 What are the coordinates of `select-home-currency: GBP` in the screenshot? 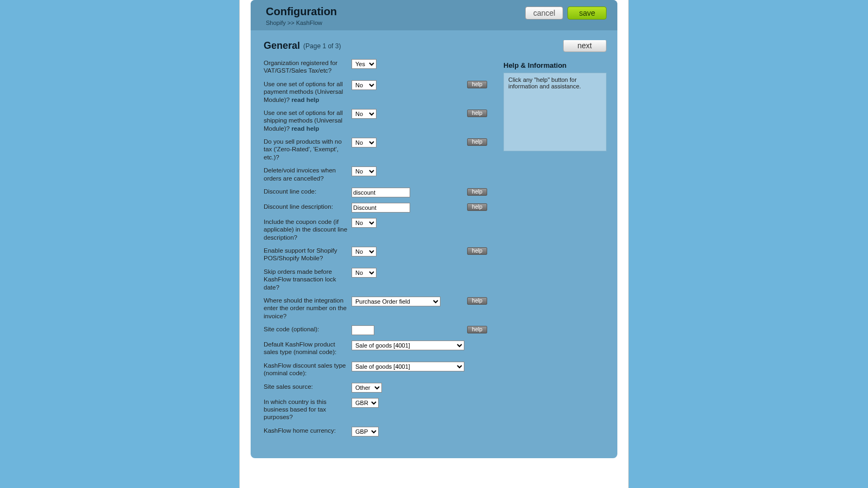 It's located at (365, 432).